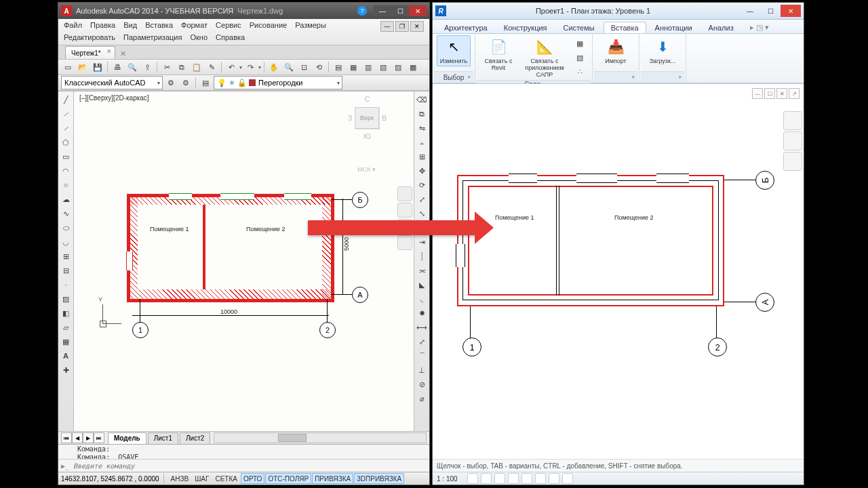 Image resolution: width=868 pixels, height=488 pixels. I want to click on mdi-restore-button: ❐, so click(402, 26).